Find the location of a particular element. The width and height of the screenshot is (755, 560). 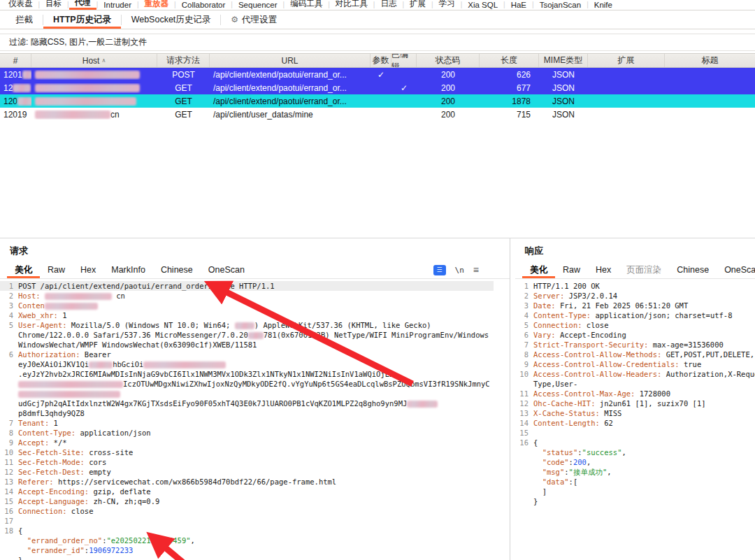

tab-1: HTTP历史记录 is located at coordinates (82, 20).